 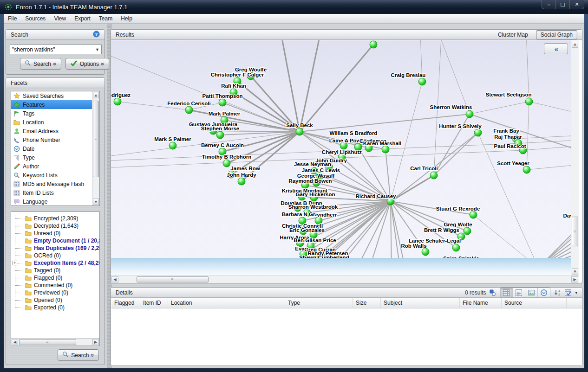 I want to click on search-button: Search », so click(x=41, y=64).